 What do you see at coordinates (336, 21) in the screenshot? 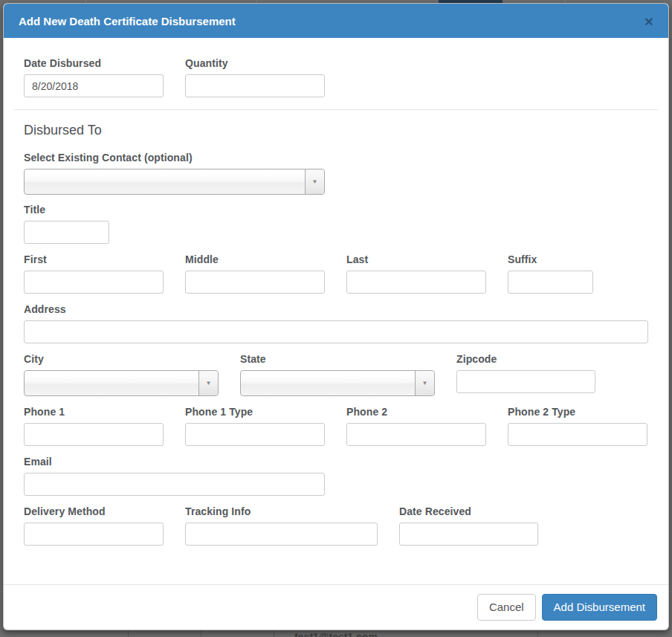
I see `modal-header: Add New Death Certificate Disbursement ×` at bounding box center [336, 21].